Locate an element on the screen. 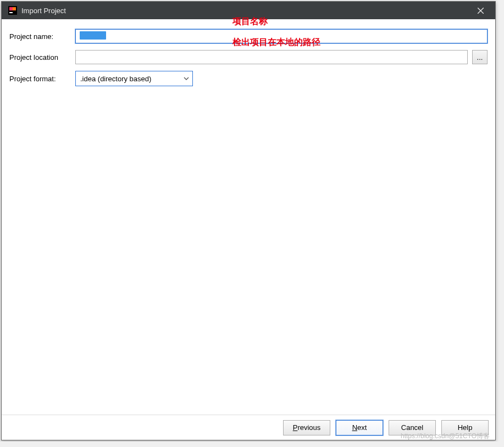  project-format-value: .idea (directory based) is located at coordinates (132, 79).